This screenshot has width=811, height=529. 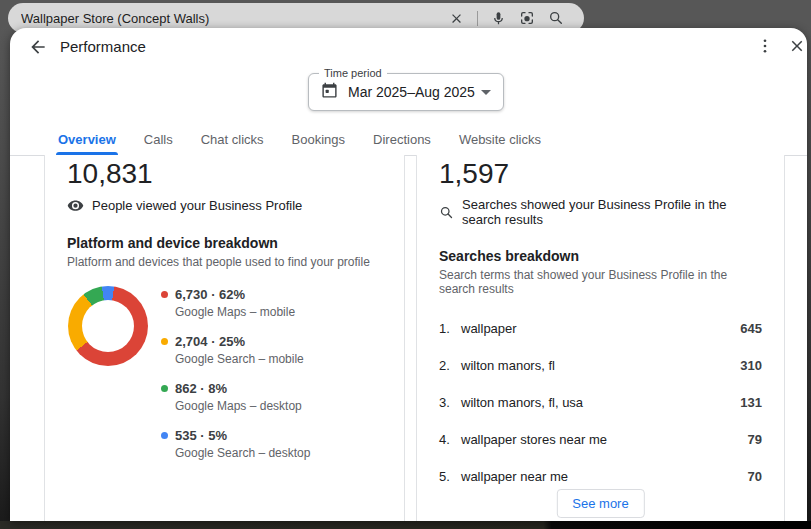 What do you see at coordinates (224, 206) in the screenshot?
I see `views-caption: People viewed your Business Profile` at bounding box center [224, 206].